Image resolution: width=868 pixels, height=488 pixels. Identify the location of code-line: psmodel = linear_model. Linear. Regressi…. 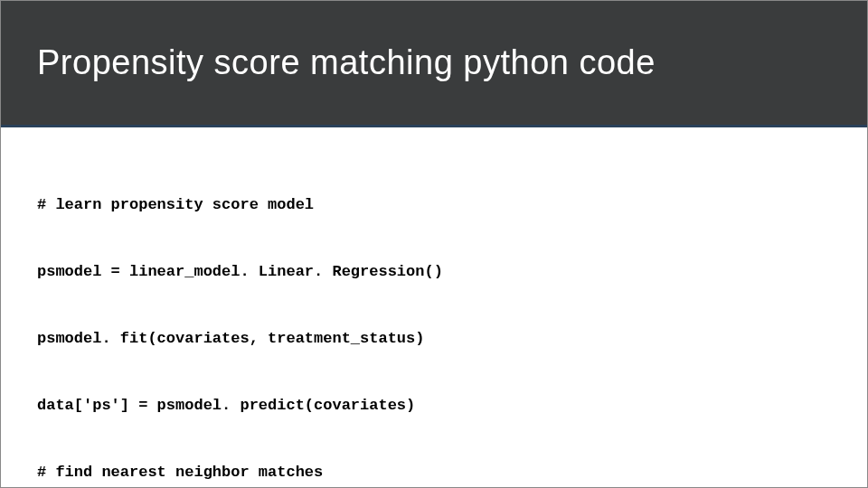
(434, 273).